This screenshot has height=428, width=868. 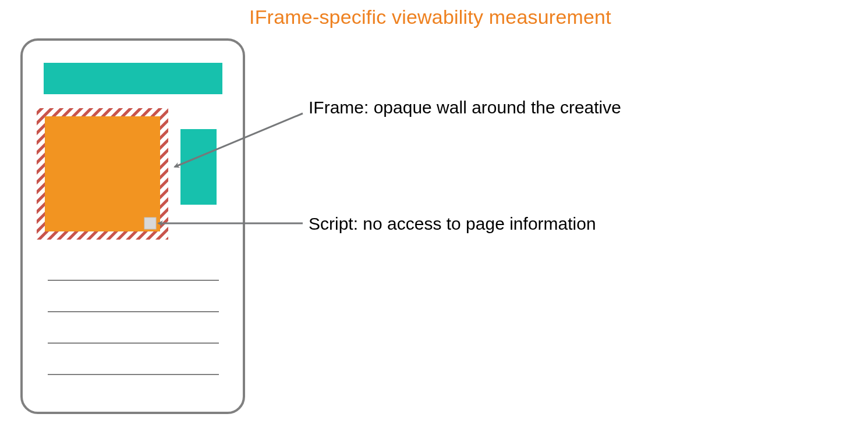 I want to click on creative-block, so click(x=102, y=174).